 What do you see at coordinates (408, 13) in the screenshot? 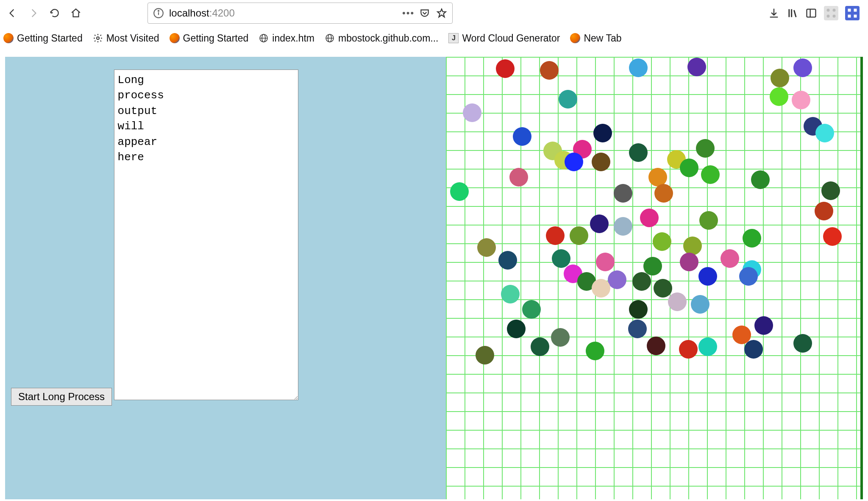
I see `page-actions-icon: •••` at bounding box center [408, 13].